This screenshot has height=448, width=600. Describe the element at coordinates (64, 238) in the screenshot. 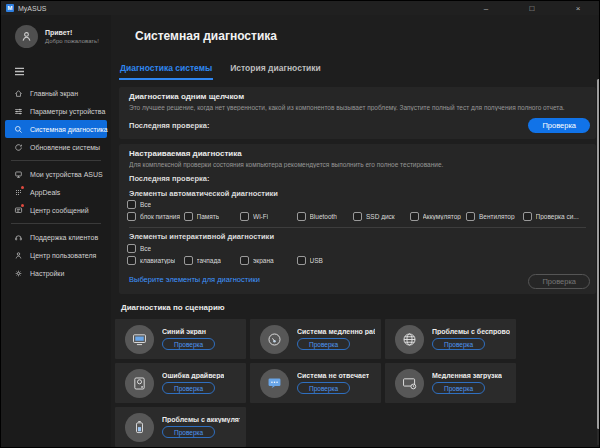

I see `sidebar-item-label: Поддержка клиентов` at that location.